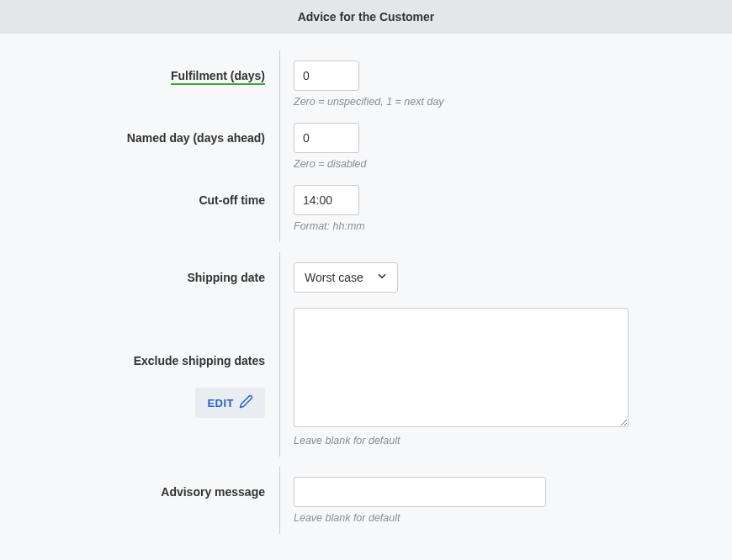  What do you see at coordinates (367, 17) in the screenshot?
I see `page-title: Advice for the Customer` at bounding box center [367, 17].